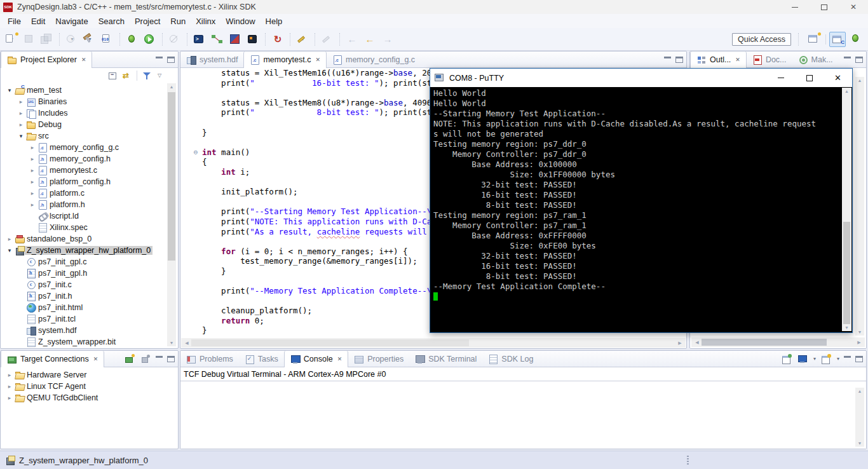 The image size is (868, 469). What do you see at coordinates (787, 359) in the screenshot?
I see `pin-console-icon` at bounding box center [787, 359].